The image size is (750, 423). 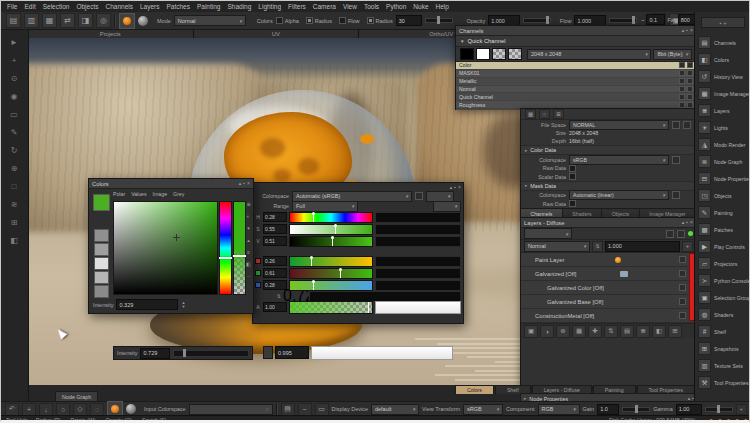 I want to click on green-slider, so click(x=331, y=274).